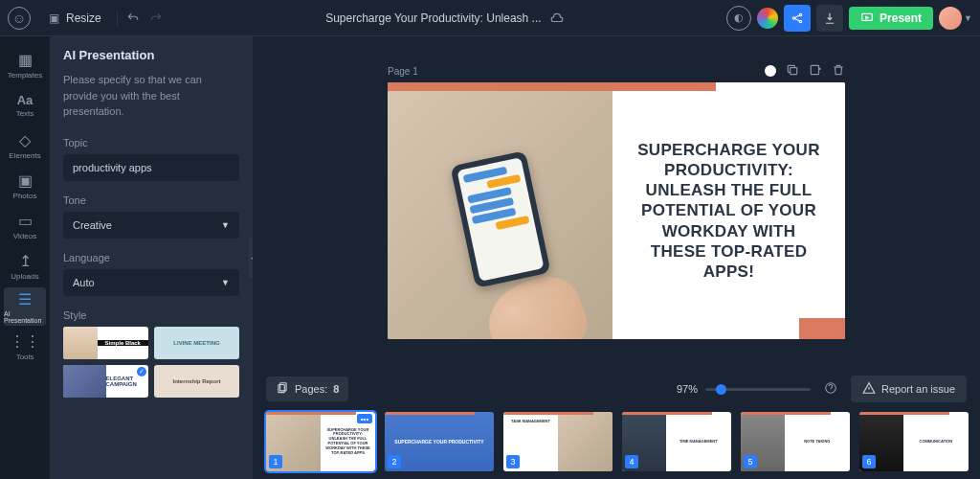  Describe the element at coordinates (490, 18) in the screenshot. I see `top-bar: ☺ ▣ Resize Supercharge Your Productivity…` at that location.